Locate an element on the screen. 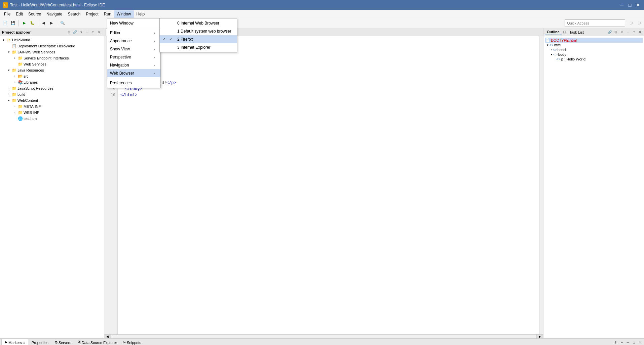 The height and width of the screenshot is (345, 644). prev-btn: ◀ is located at coordinates (43, 23).